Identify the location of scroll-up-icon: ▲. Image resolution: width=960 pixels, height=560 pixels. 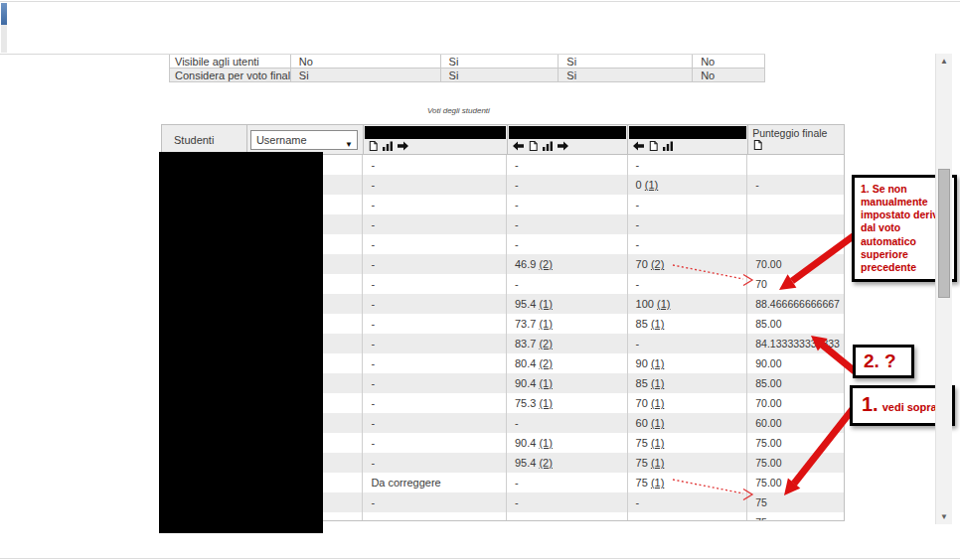
(944, 62).